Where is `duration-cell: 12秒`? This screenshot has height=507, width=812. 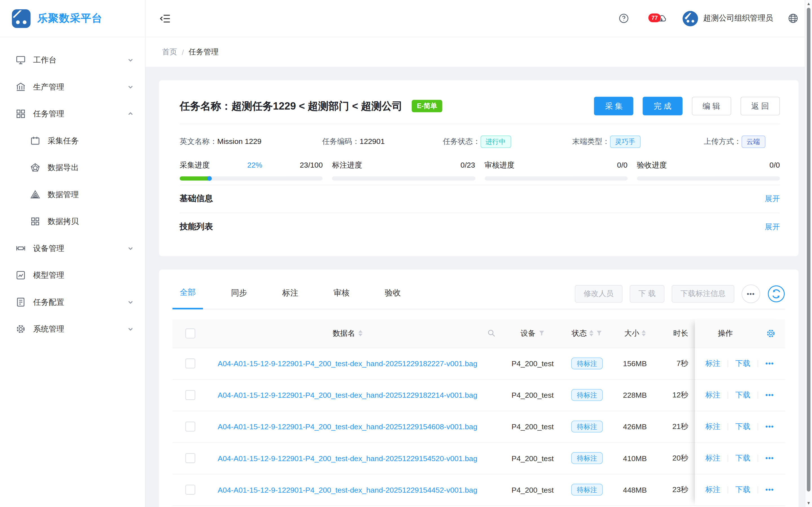 duration-cell: 12秒 is located at coordinates (672, 395).